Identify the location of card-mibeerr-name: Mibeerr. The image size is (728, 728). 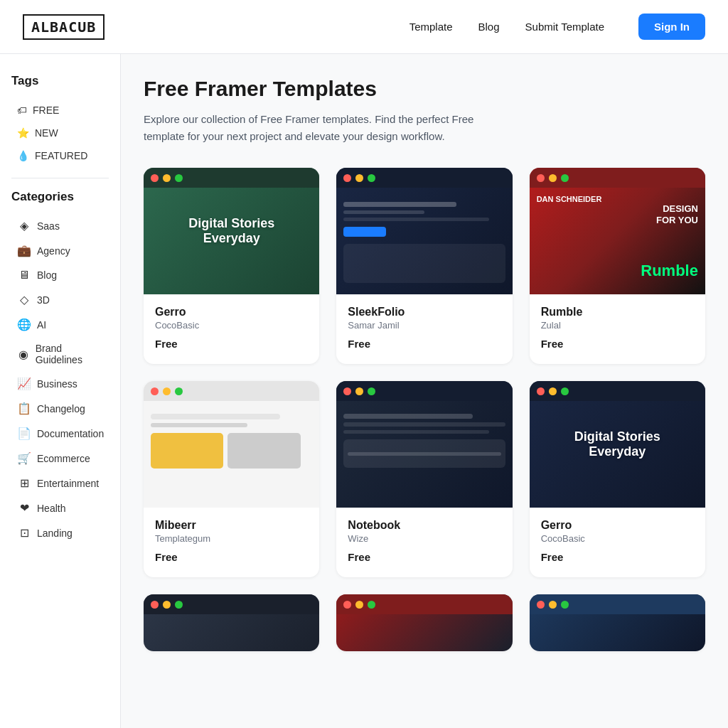
(232, 525).